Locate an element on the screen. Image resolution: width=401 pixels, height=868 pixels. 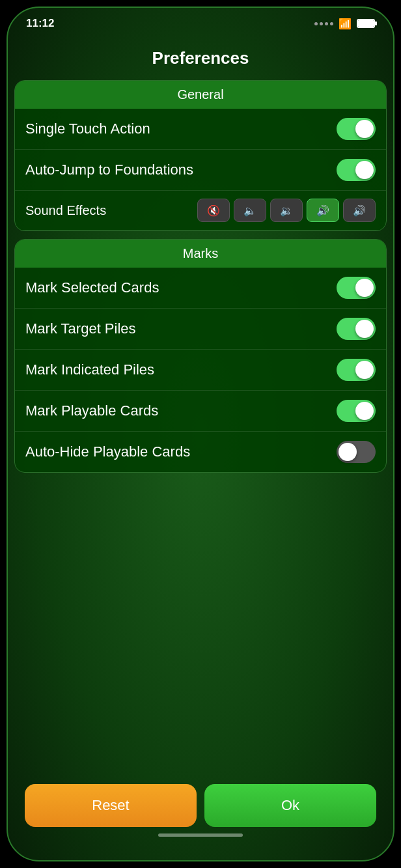
auto-hide-row: Auto-Hide Playable Cards is located at coordinates (200, 452).